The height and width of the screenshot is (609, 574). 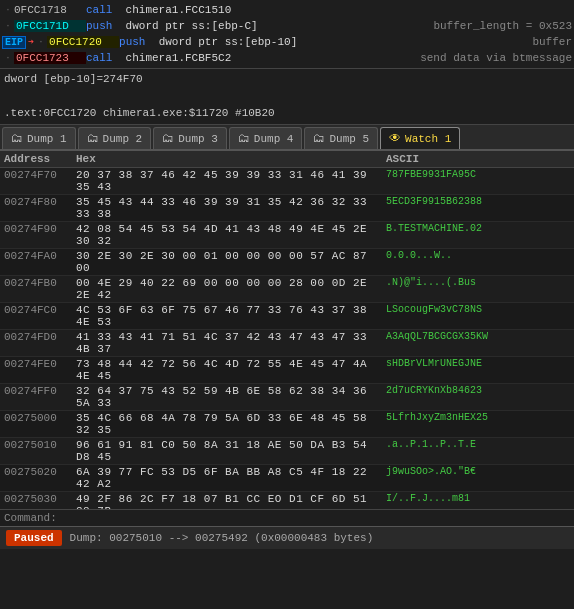 What do you see at coordinates (40, 424) in the screenshot?
I see `dump-addr: 00275000` at bounding box center [40, 424].